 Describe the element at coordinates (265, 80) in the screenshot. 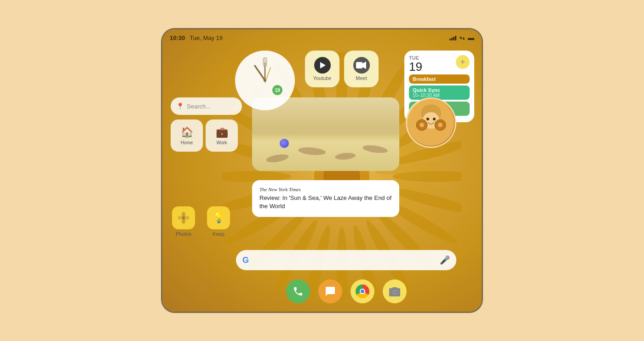

I see `clock-svg` at that location.